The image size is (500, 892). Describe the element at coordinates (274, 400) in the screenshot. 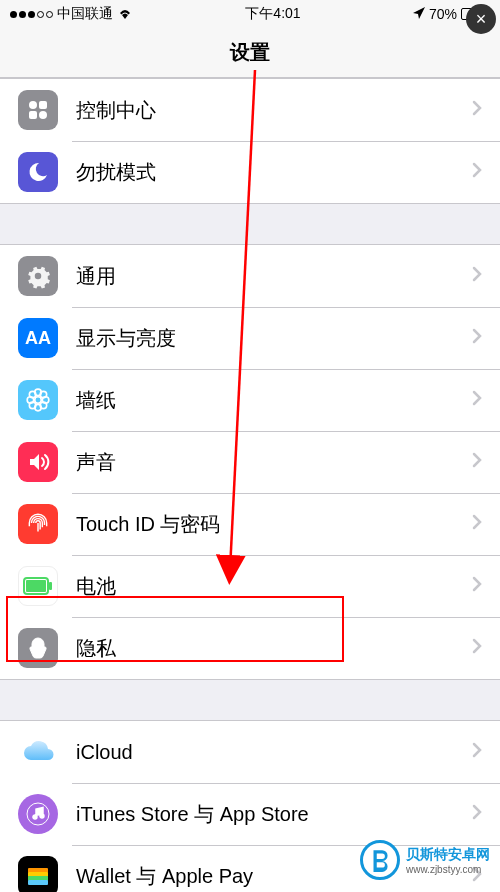

I see `row-label: 墙纸` at that location.